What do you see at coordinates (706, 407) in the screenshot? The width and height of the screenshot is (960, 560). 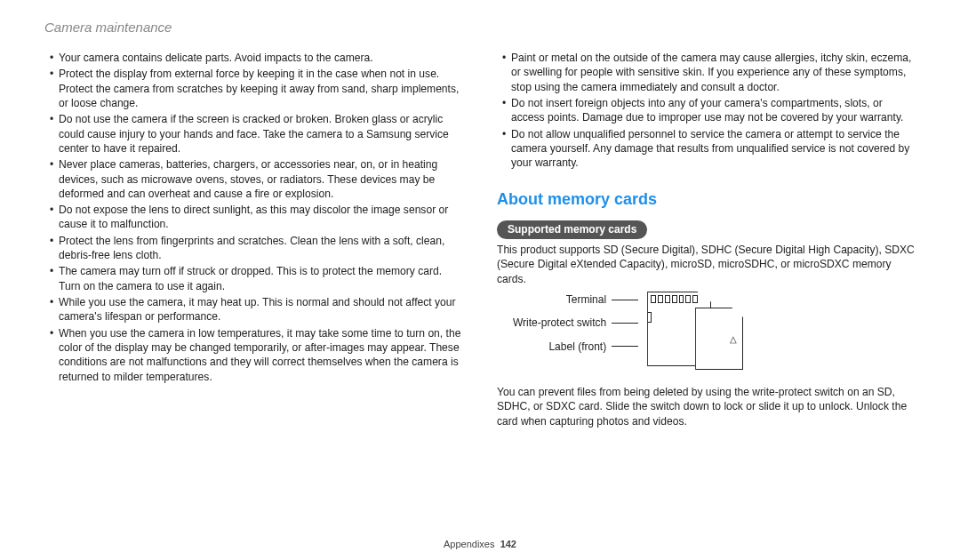 I see `memory-footer-paragraph: You can prevent files from being deleted…` at bounding box center [706, 407].